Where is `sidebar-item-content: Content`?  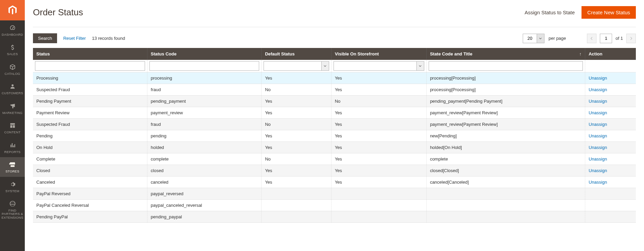
sidebar-item-content: Content is located at coordinates (12, 128).